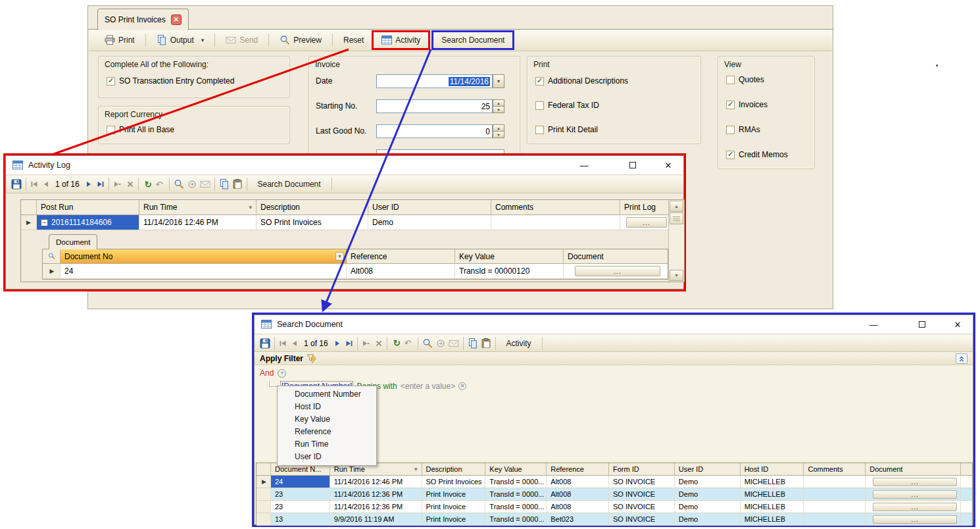 This screenshot has width=980, height=529. I want to click on spin-down-icon: ▼, so click(499, 135).